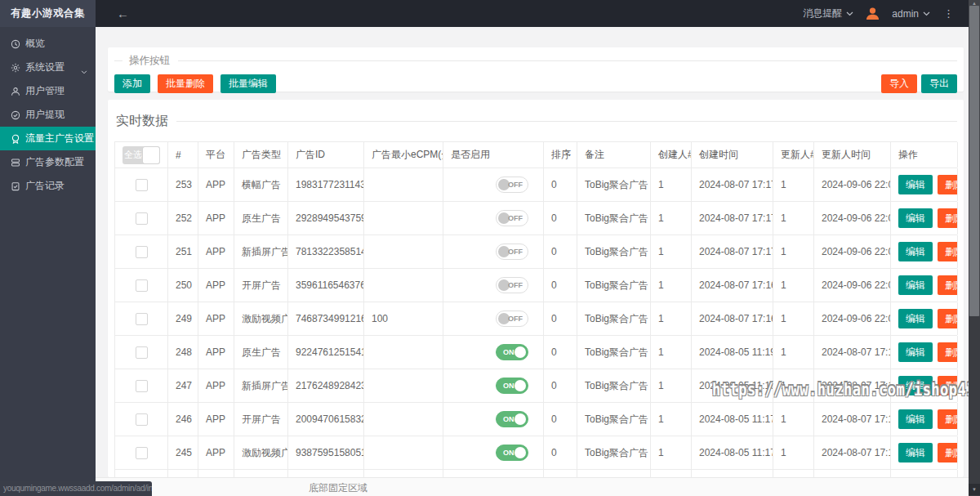 The width and height of the screenshot is (980, 496). What do you see at coordinates (76, 489) in the screenshot?
I see `status-url: youqumingame.wwssaadd.com/admin/ad/index…` at bounding box center [76, 489].